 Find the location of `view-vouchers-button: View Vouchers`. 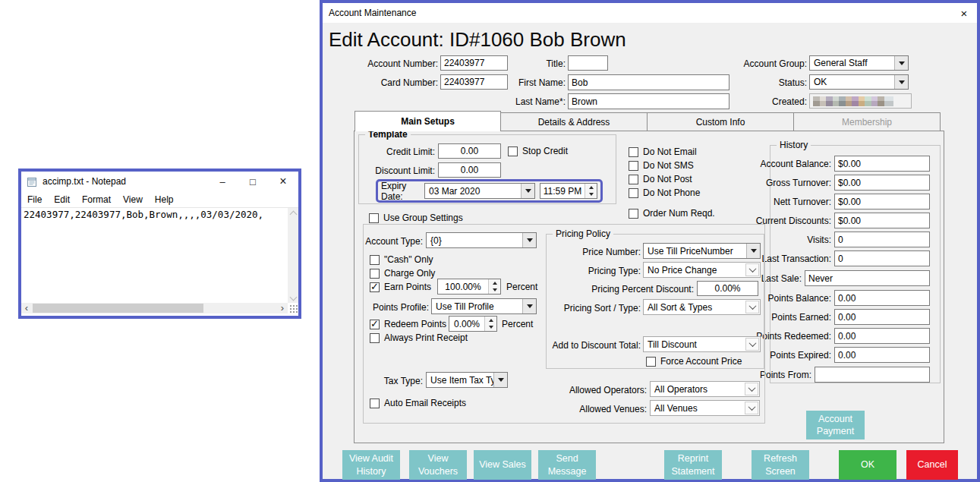

view-vouchers-button: View Vouchers is located at coordinates (438, 465).